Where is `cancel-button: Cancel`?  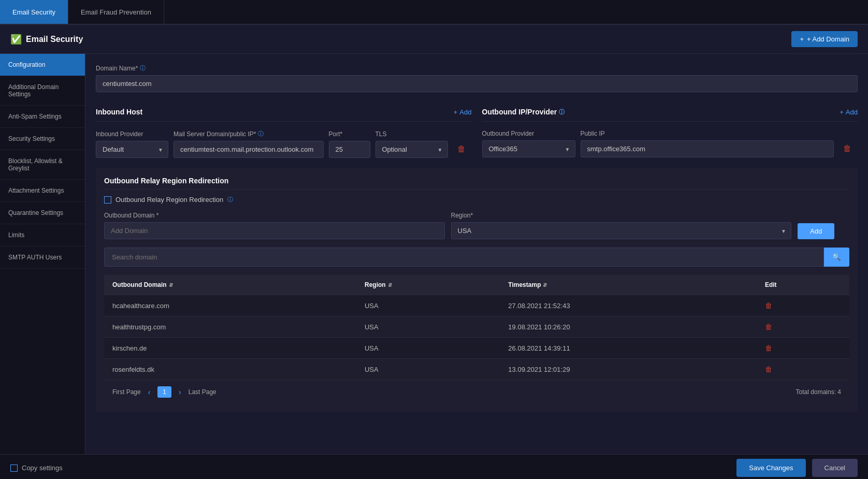
cancel-button: Cancel is located at coordinates (835, 468).